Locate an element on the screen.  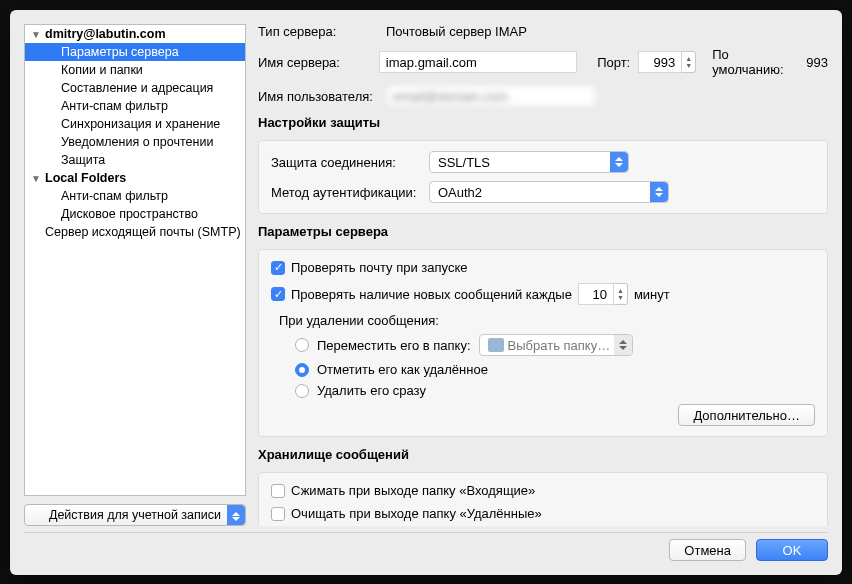
advanced-button: Дополнительно… is located at coordinates (746, 415).